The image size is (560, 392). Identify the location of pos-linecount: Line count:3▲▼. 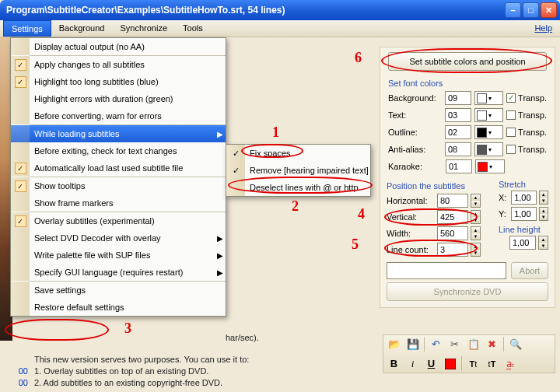
(439, 249).